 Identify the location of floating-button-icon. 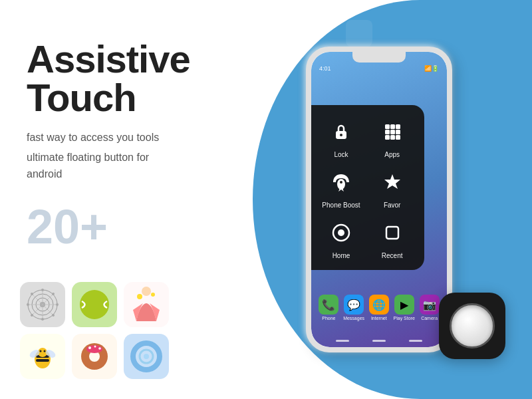
(472, 326).